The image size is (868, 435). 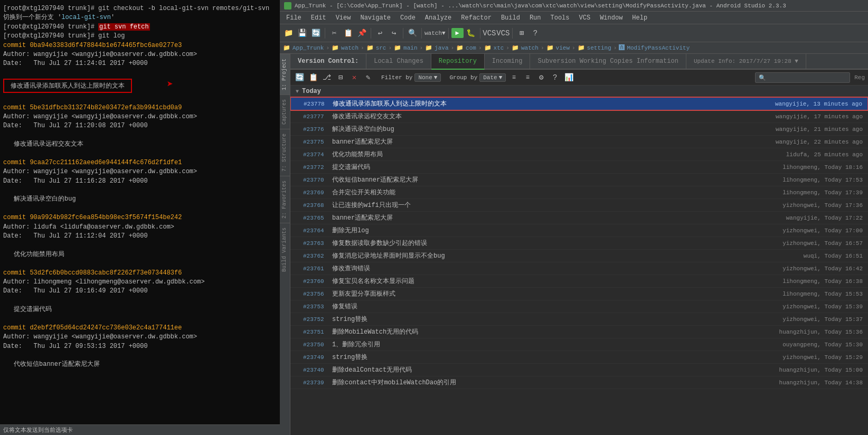 I want to click on menu-view: View, so click(x=343, y=18).